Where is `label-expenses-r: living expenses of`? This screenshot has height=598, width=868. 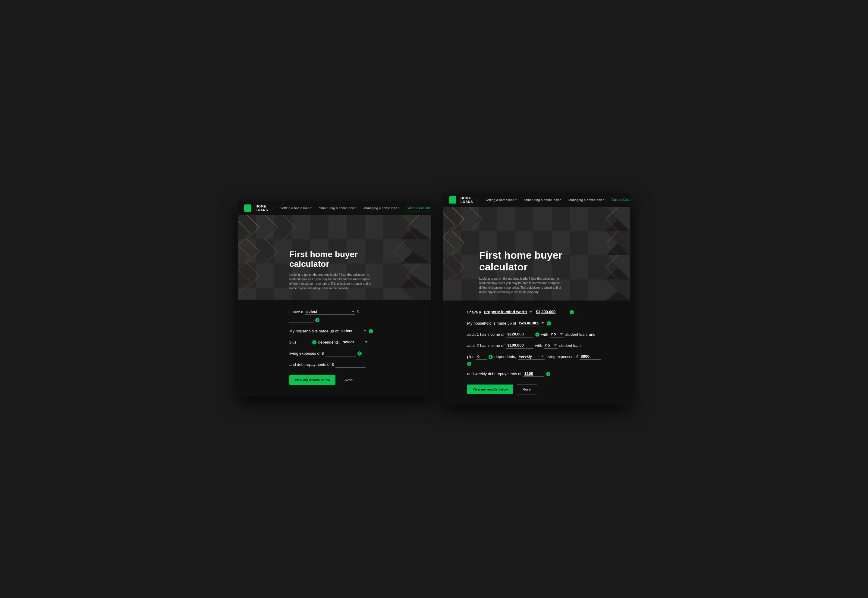
label-expenses-r: living expenses of is located at coordinates (562, 357).